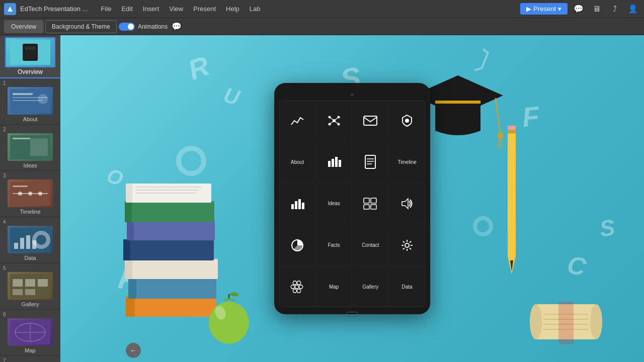  Describe the element at coordinates (371, 287) in the screenshot. I see `tablet-cell-gallery: Gallery` at that location.